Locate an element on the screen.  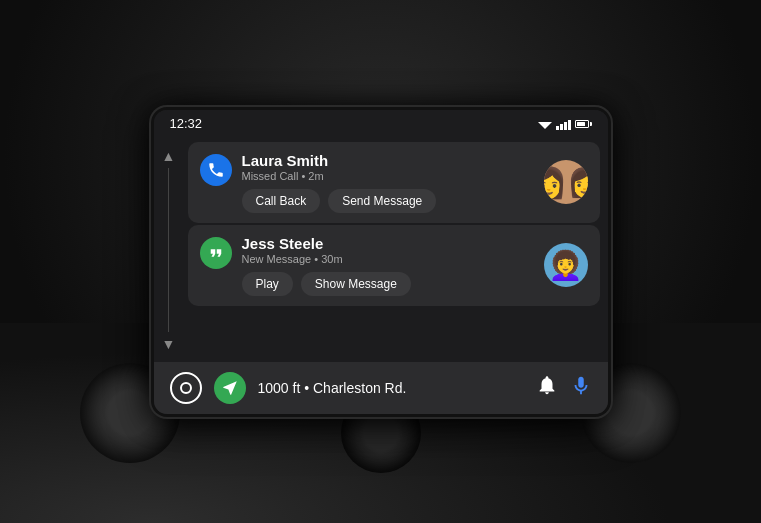
status-icons is located at coordinates (565, 124).